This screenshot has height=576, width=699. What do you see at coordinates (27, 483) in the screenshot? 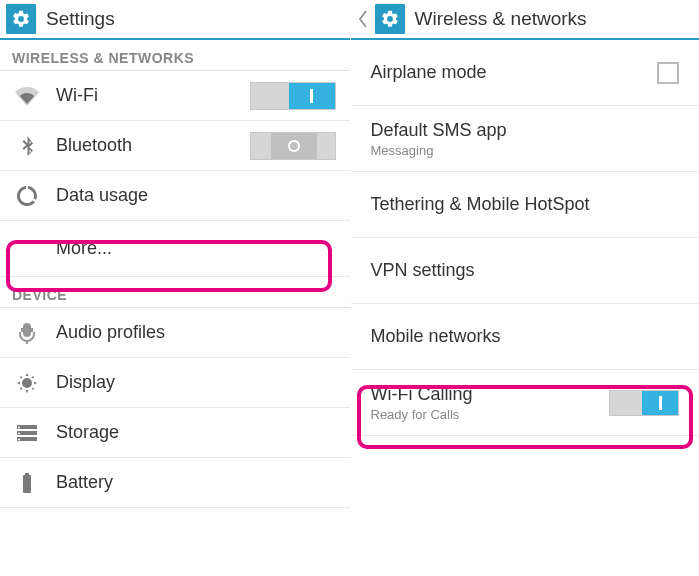
I see `battery-icon` at bounding box center [27, 483].